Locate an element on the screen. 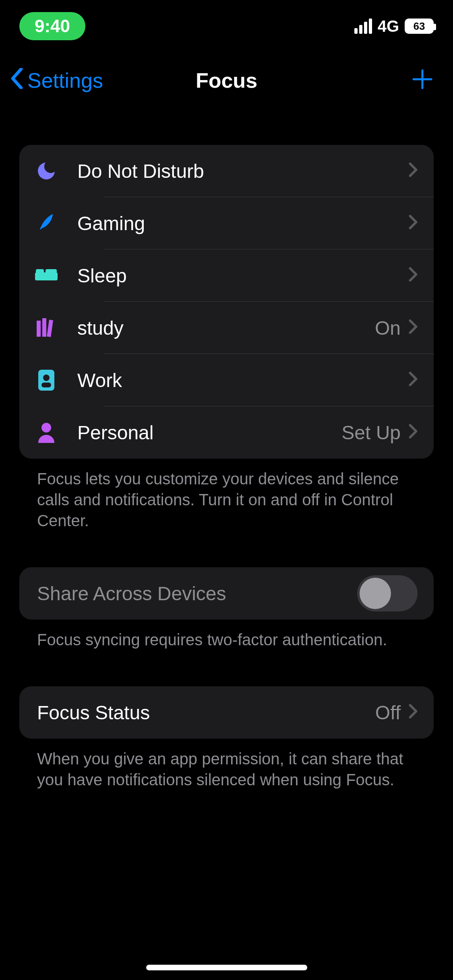  focus-row-label: study is located at coordinates (226, 328).